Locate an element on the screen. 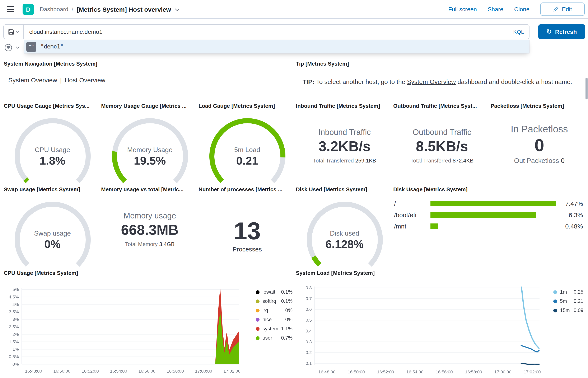 The height and width of the screenshot is (378, 588). panel-title: Disk Usage [Metrics System] is located at coordinates (491, 189).